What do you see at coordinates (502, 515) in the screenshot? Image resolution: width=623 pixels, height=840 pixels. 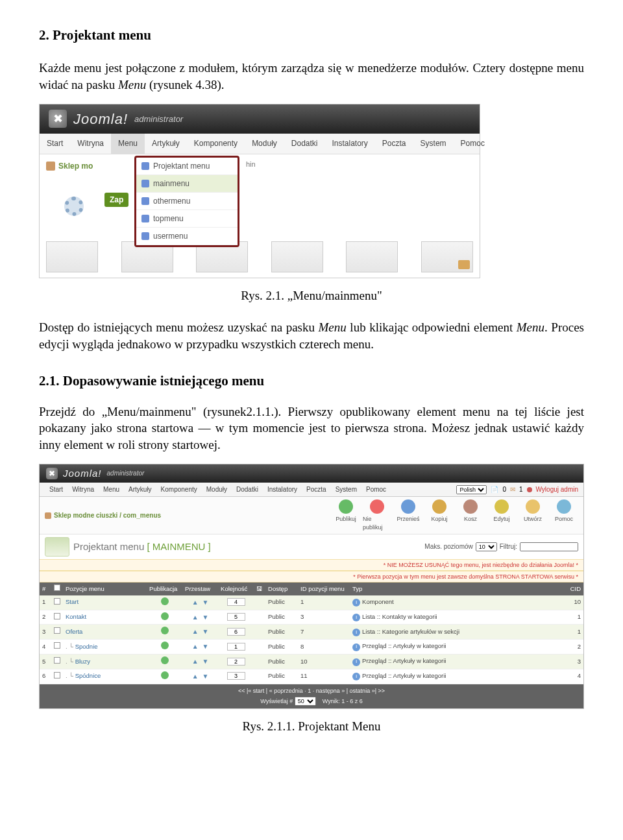 I see `edit-button: Edytuj` at bounding box center [502, 515].